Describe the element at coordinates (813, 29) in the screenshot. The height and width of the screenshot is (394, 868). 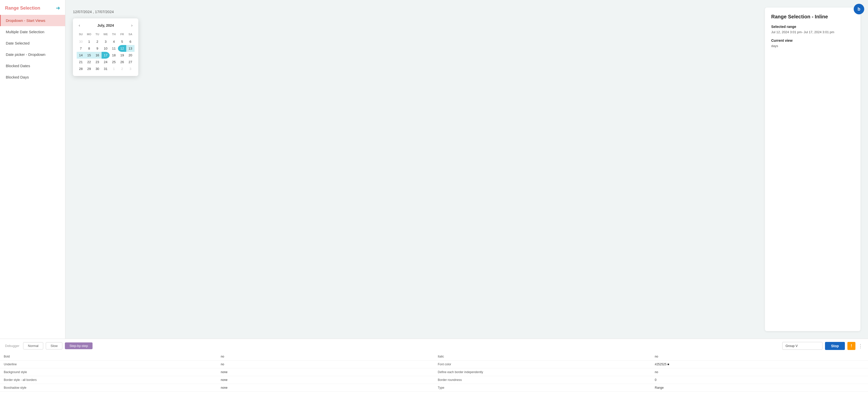
I see `selected-range-section: Selected range Jul 12, 2024 3:01 pm- Jul…` at that location.